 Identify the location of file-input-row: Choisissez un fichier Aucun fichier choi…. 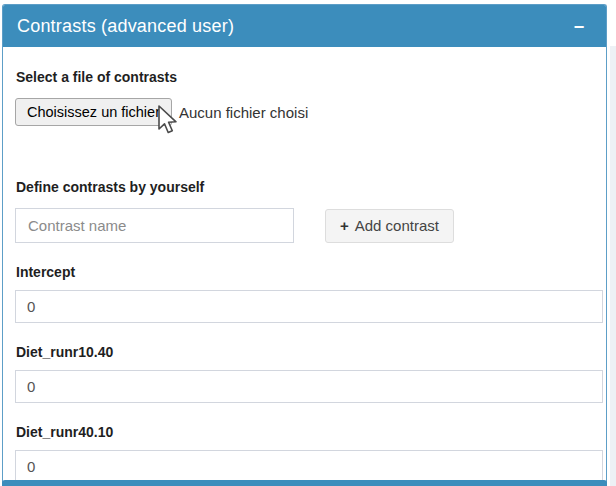
(305, 112).